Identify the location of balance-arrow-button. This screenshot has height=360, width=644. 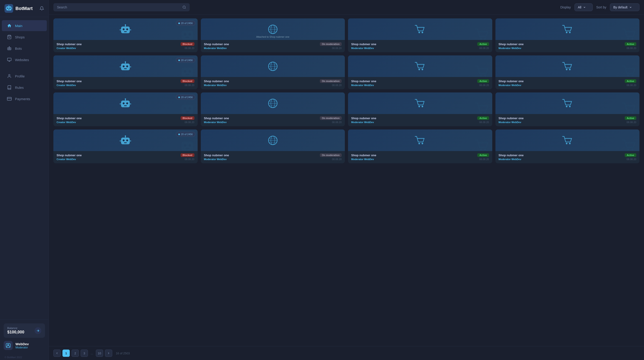
(38, 330).